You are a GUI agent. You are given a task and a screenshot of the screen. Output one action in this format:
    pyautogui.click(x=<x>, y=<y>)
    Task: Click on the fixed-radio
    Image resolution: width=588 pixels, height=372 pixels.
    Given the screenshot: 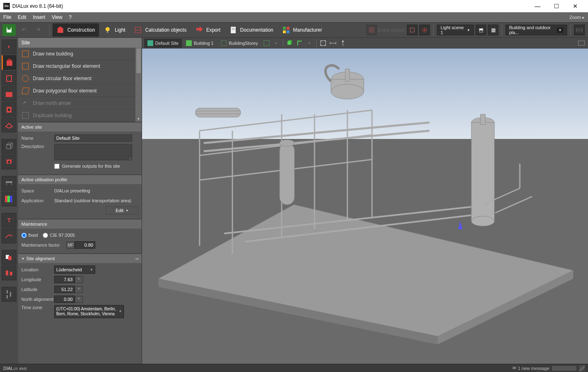 What is the action you would take?
    pyautogui.click(x=24, y=235)
    